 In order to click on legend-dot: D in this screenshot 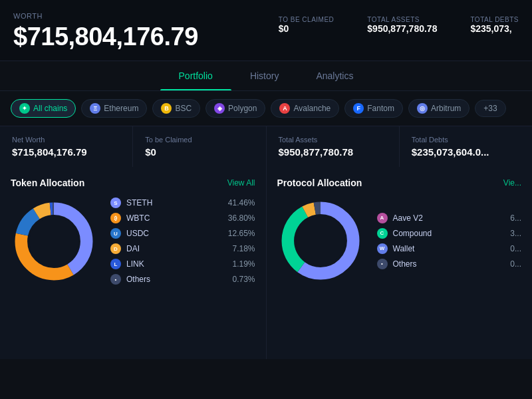, I will do `click(116, 249)`.